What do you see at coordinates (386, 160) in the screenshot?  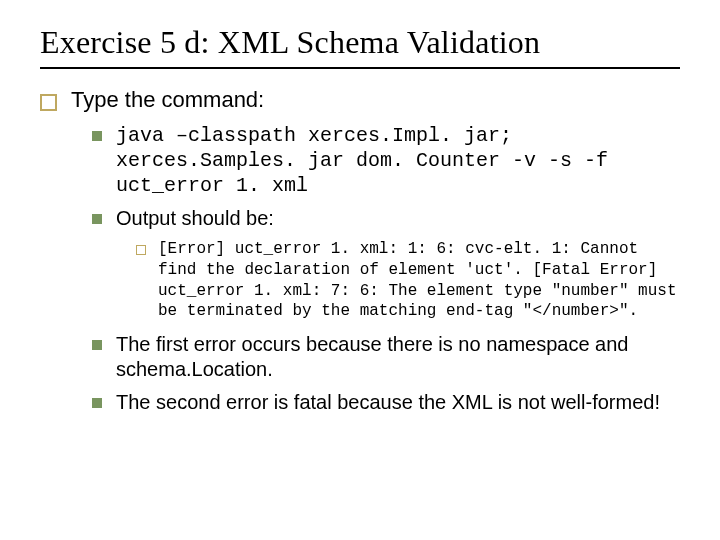 I see `bullet-level2: java –classpath xerces.Impl. jar; xerces…` at bounding box center [386, 160].